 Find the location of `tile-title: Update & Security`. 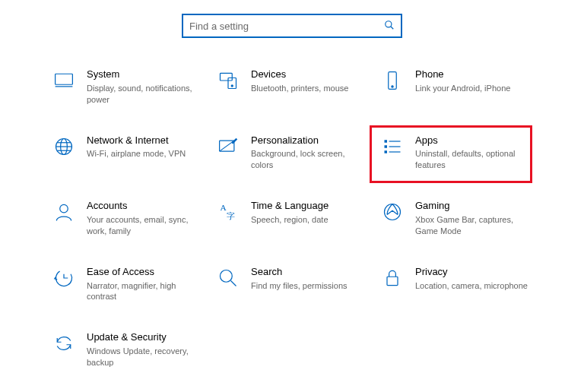

tile-title: Update & Security is located at coordinates (144, 337).